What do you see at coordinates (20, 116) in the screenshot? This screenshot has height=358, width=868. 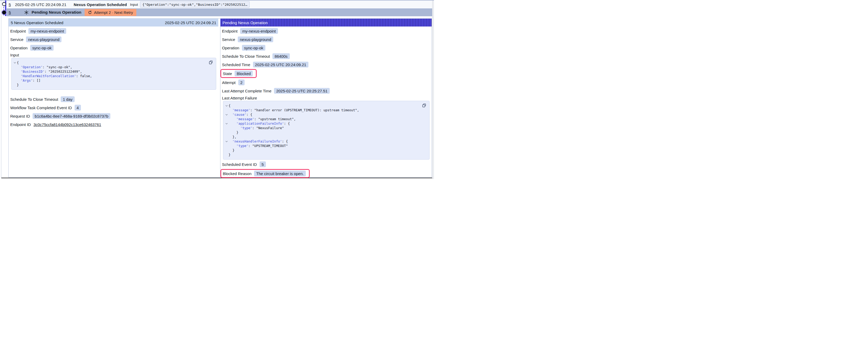 I see `field-label: Request ID` at bounding box center [20, 116].